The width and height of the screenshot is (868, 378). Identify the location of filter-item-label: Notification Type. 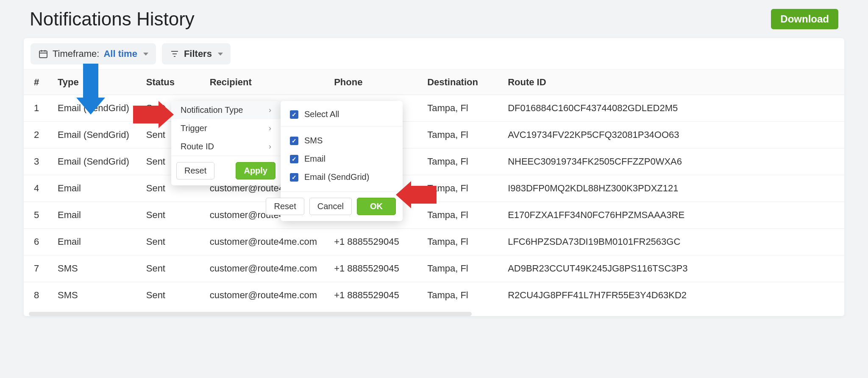
(212, 110).